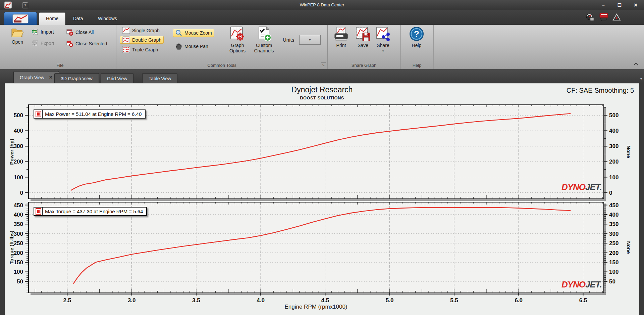 Image resolution: width=644 pixels, height=315 pixels. I want to click on group-label-common-tools: Common Tools, so click(222, 65).